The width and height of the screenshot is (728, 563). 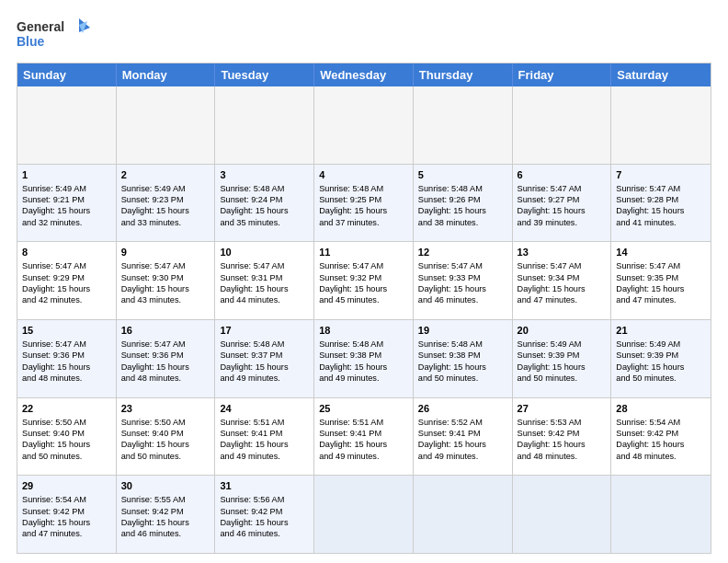 What do you see at coordinates (66, 175) in the screenshot?
I see `day-number: 1` at bounding box center [66, 175].